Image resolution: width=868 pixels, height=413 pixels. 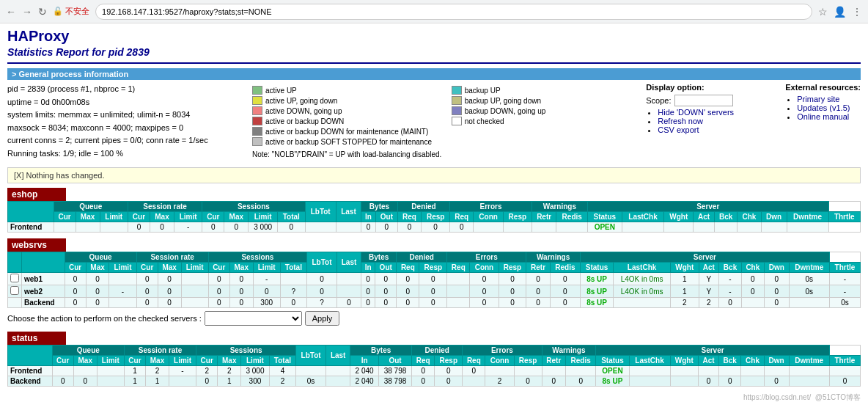 What do you see at coordinates (434, 217) in the screenshot?
I see `eshop-table: Queue Session rate Sessions LbTot Last B…` at bounding box center [434, 217].